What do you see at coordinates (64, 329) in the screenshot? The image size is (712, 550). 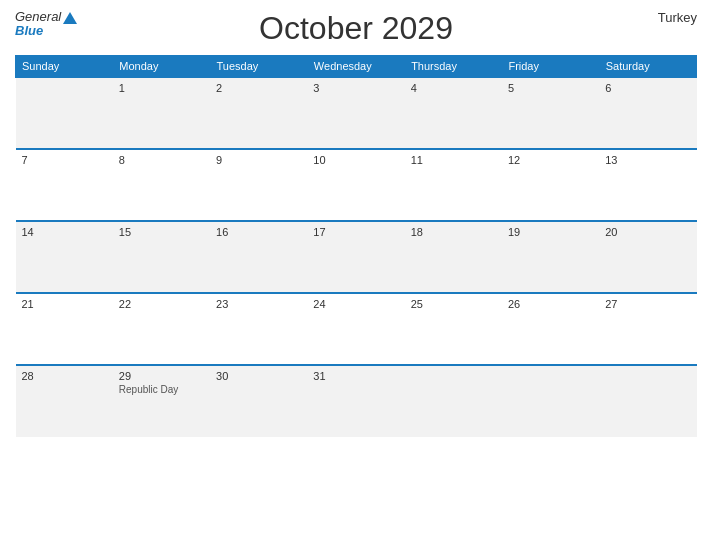 I see `day-cell: 21` at bounding box center [64, 329].